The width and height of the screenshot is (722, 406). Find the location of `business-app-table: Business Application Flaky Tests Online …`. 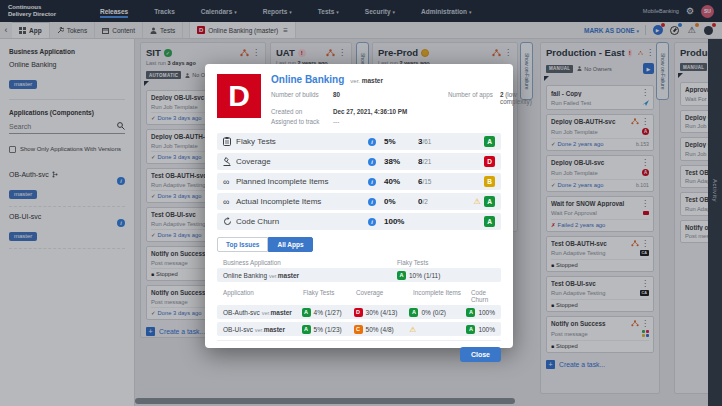

business-app-table: Business Application Flaky Tests Online … is located at coordinates (359, 270).